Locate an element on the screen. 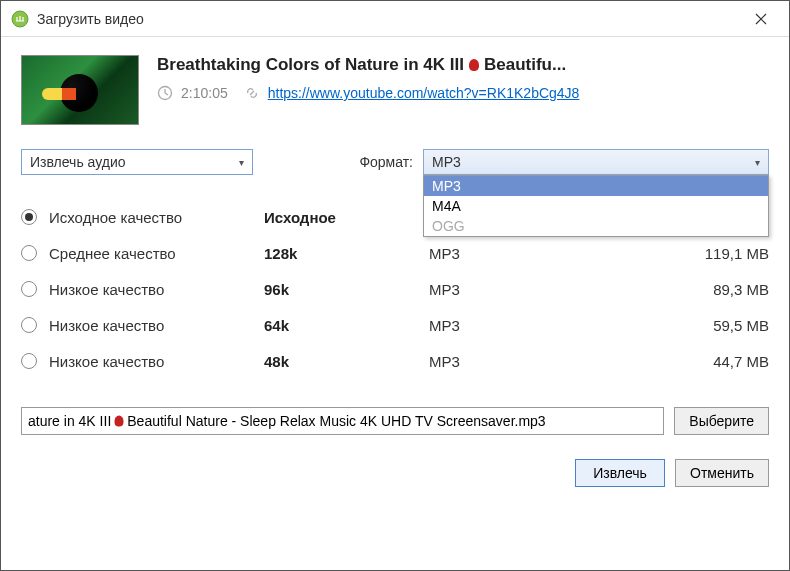  format-option: OGG is located at coordinates (596, 226).